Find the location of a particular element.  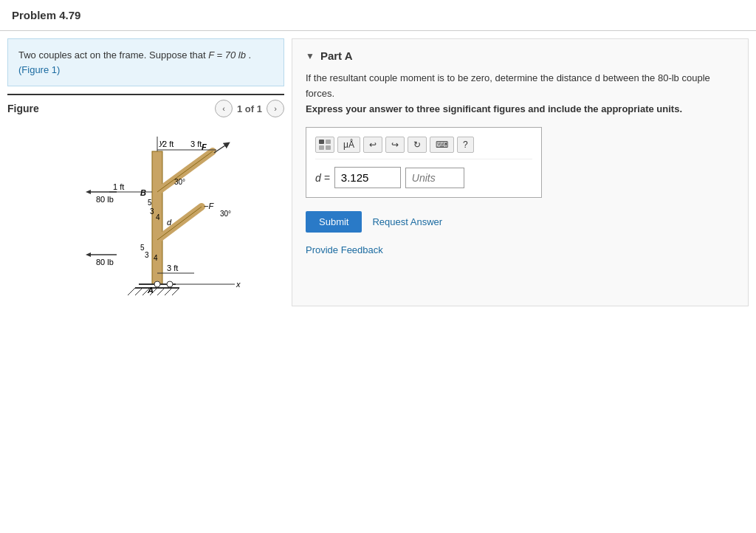

answer-input is located at coordinates (368, 177).